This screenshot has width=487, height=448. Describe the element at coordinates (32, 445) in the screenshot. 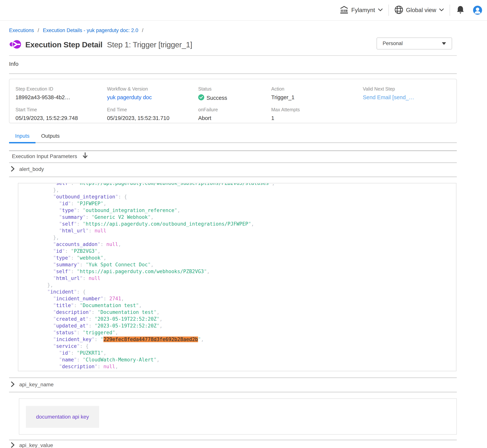

I see `section-api-key-value: api_key_value` at that location.